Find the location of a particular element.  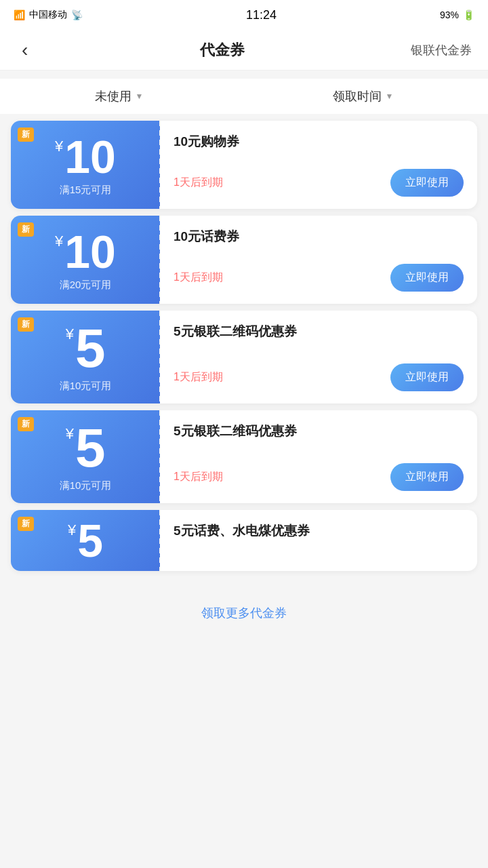

signal-icon: 📶 is located at coordinates (19, 15).